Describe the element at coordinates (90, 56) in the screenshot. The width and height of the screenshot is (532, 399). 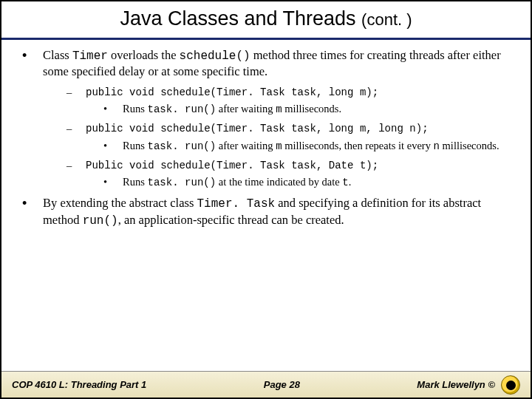
I see `code: Timer` at that location.